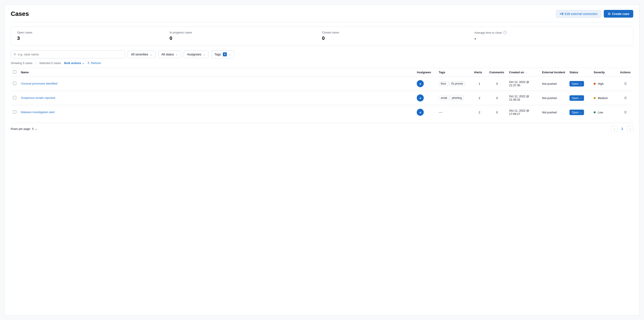  I want to click on tags-dropdown: Tags 4 ⌄, so click(222, 54).